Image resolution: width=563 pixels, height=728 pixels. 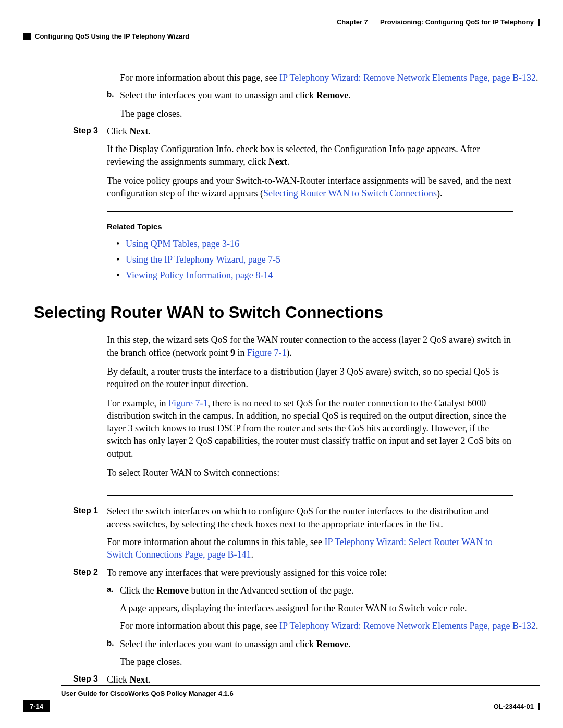 What do you see at coordinates (310, 548) in the screenshot?
I see `body-text: For more information about the columns i…` at bounding box center [310, 548].